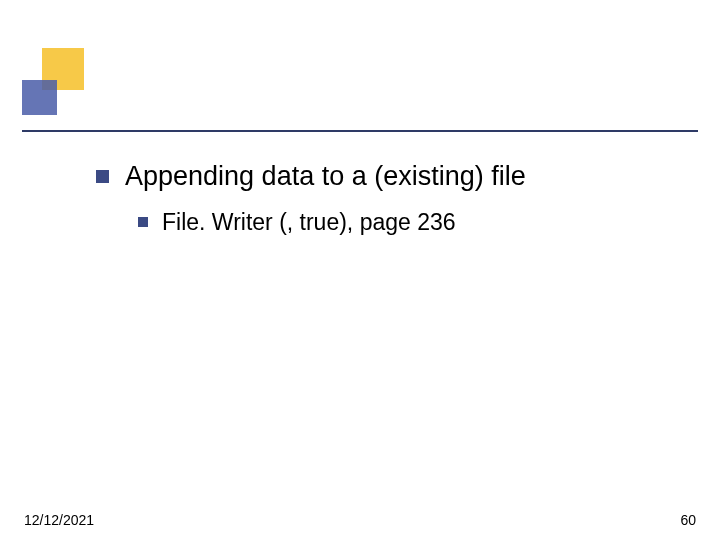  Describe the element at coordinates (688, 520) in the screenshot. I see `footer-page-number: 60` at that location.